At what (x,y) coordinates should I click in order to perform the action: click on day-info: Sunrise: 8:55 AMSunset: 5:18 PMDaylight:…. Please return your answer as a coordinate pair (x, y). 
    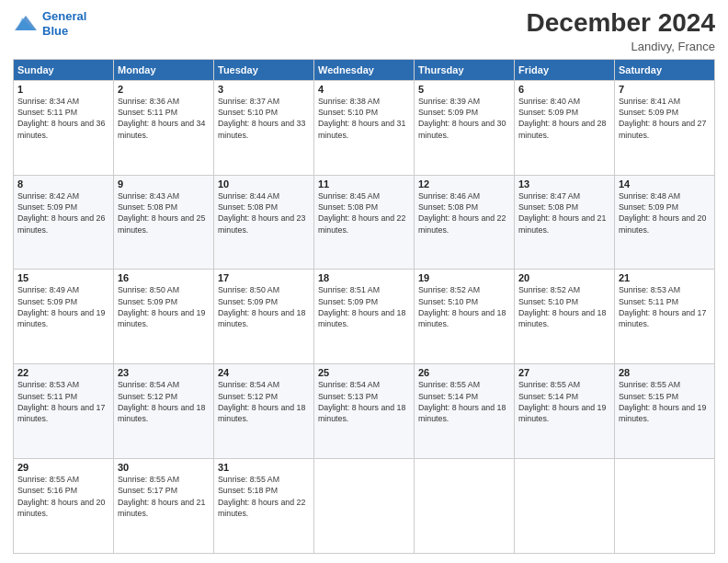
    Looking at the image, I should click on (261, 497).